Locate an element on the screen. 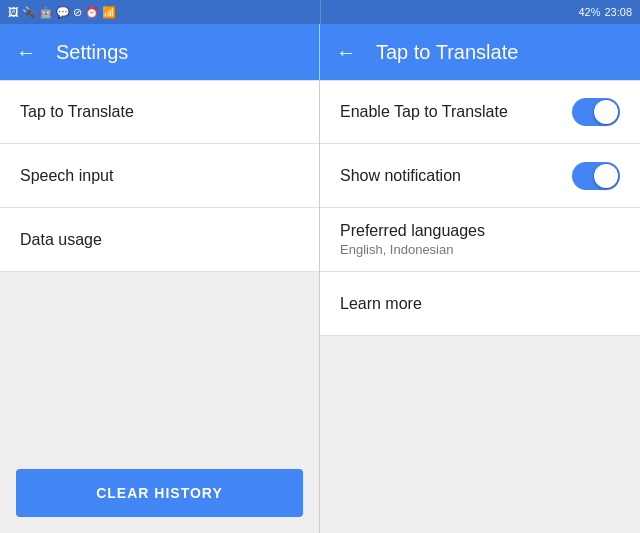 This screenshot has width=640, height=533. status-bar: 🖼 🔌 🤖 💬 ⊘ ⏰ 📶 42% 23:08 is located at coordinates (320, 12).